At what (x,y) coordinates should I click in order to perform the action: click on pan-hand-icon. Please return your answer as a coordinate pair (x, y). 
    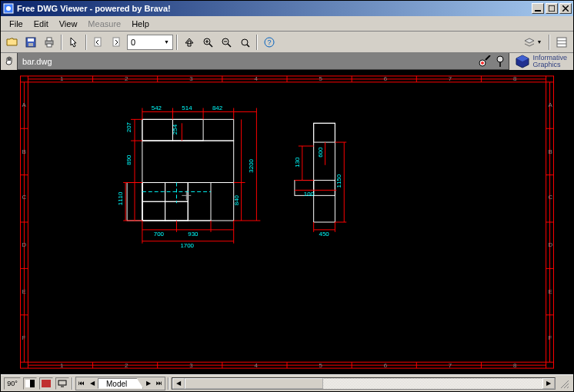
    Looking at the image, I should click on (9, 61).